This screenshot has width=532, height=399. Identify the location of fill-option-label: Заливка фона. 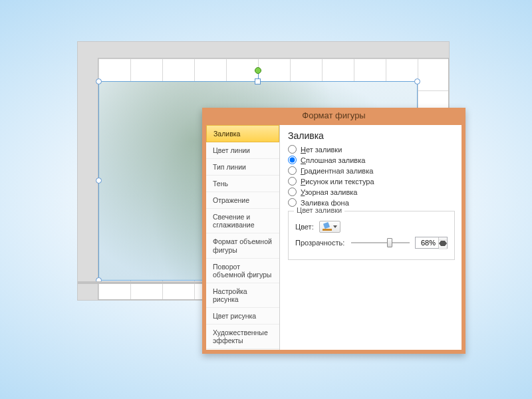
(325, 203).